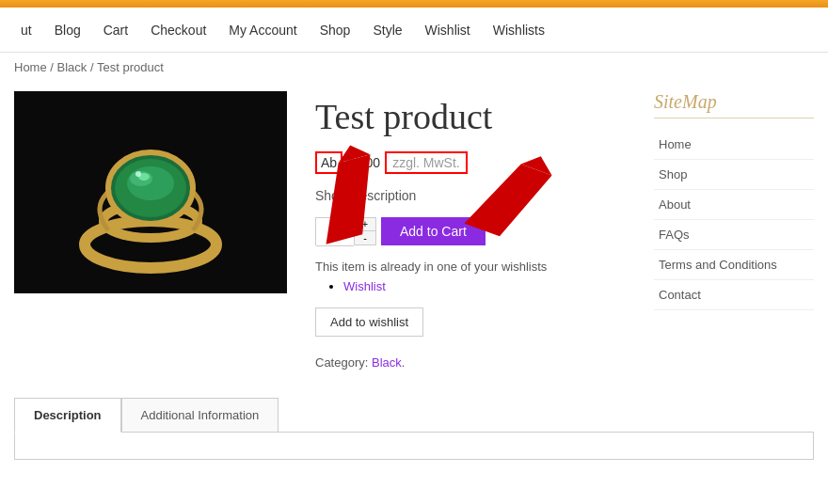 This screenshot has height=504, width=828. What do you see at coordinates (414, 4) in the screenshot?
I see `top-bar` at bounding box center [414, 4].